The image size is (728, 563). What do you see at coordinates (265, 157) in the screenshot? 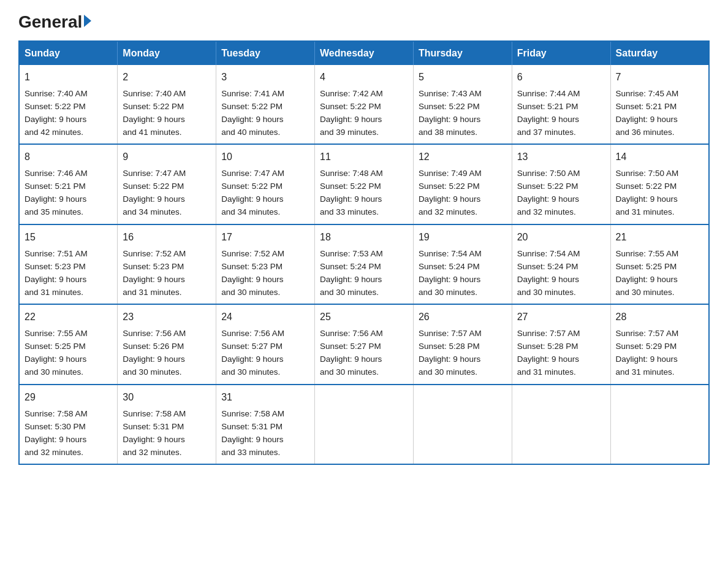
I see `day-number: 10` at bounding box center [265, 157].